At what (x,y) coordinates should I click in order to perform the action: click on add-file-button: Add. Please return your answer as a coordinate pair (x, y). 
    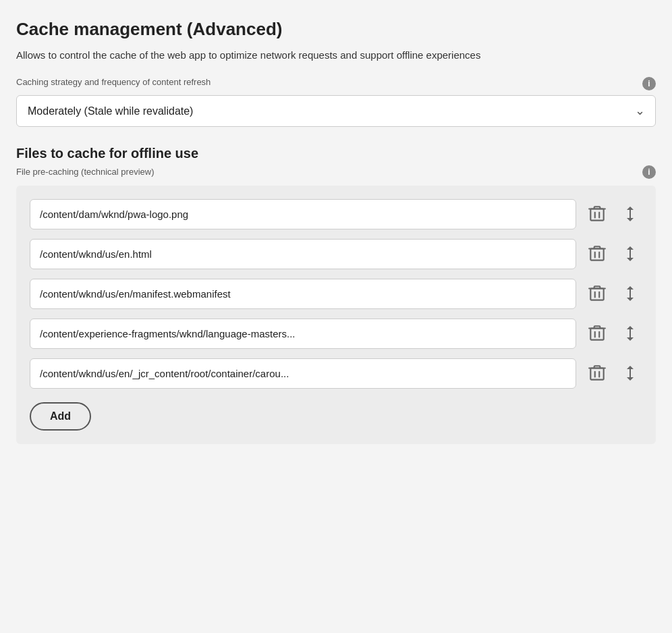
    Looking at the image, I should click on (61, 416).